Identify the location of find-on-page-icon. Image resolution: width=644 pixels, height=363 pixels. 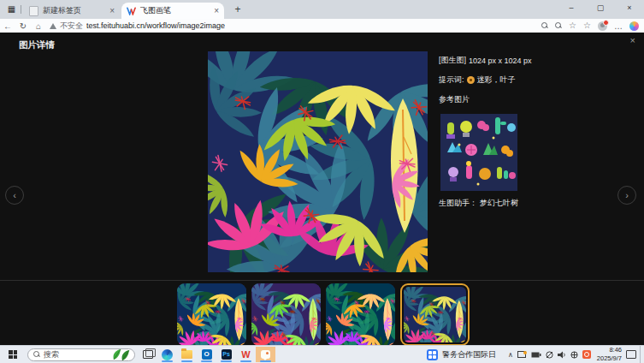
(545, 26).